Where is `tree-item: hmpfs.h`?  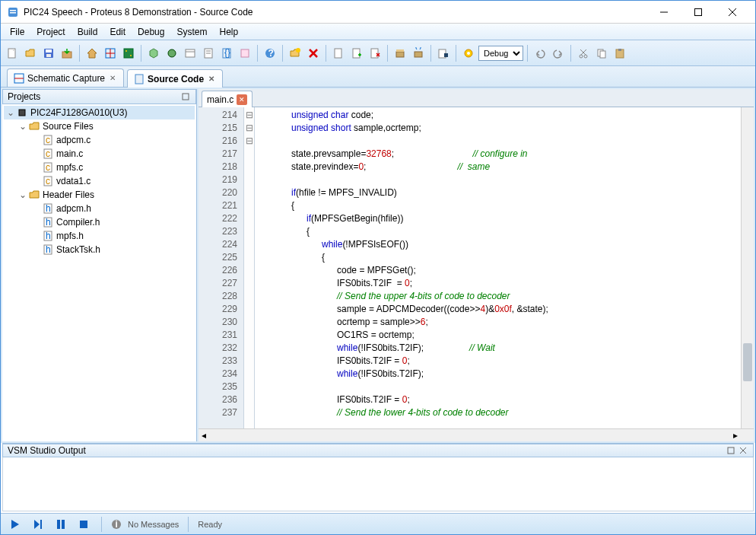
tree-item: hmpfs.h is located at coordinates (99, 236).